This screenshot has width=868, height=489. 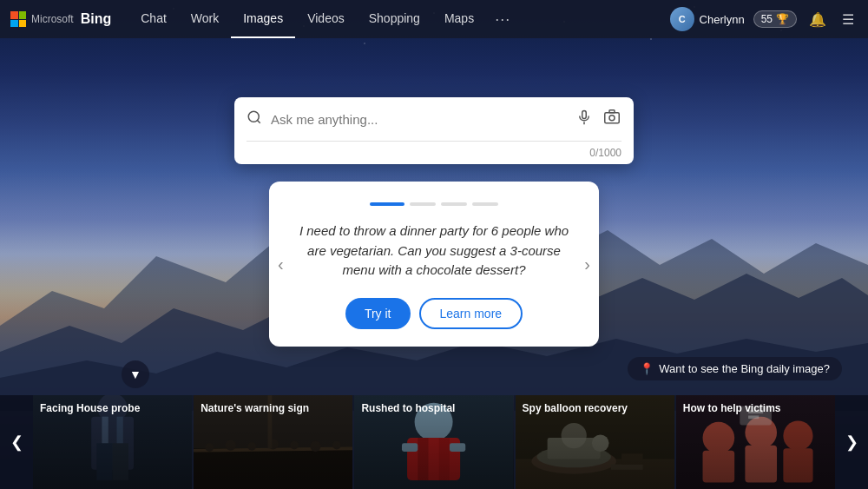 What do you see at coordinates (587, 264) in the screenshot?
I see `card-next-button: ›` at bounding box center [587, 264].